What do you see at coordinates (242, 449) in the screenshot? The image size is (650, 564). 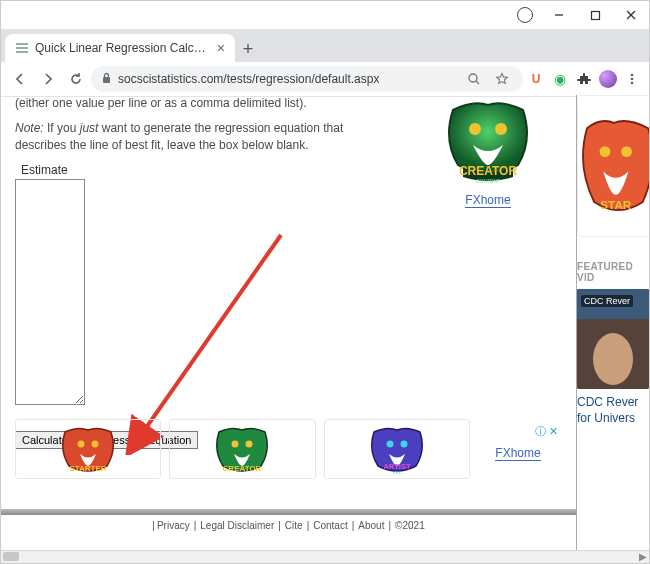 I see `mascot-creator-icon: CREATOR` at bounding box center [242, 449].